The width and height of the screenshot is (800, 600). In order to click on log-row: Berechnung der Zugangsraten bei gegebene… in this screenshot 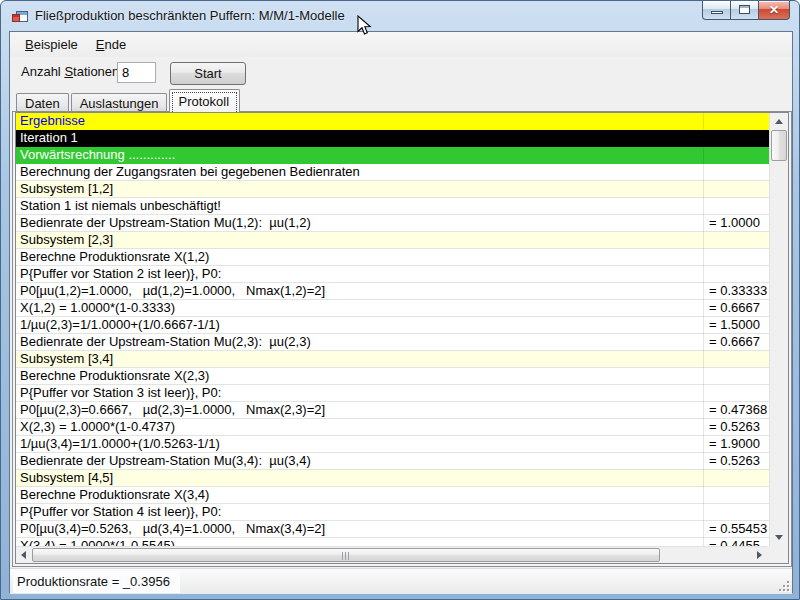, I will do `click(392, 172)`.